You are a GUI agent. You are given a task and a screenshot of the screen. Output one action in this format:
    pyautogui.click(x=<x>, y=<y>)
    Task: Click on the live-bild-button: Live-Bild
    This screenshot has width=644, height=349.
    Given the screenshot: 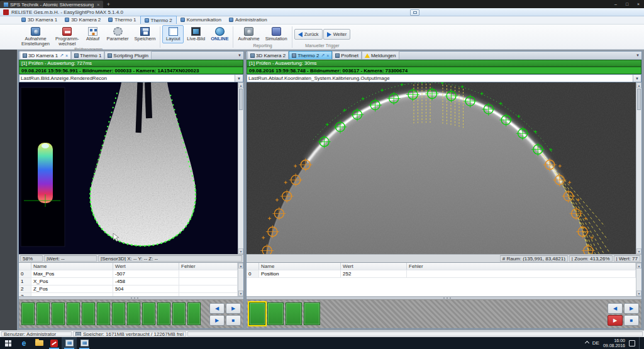 What is the action you would take?
    pyautogui.click(x=196, y=34)
    